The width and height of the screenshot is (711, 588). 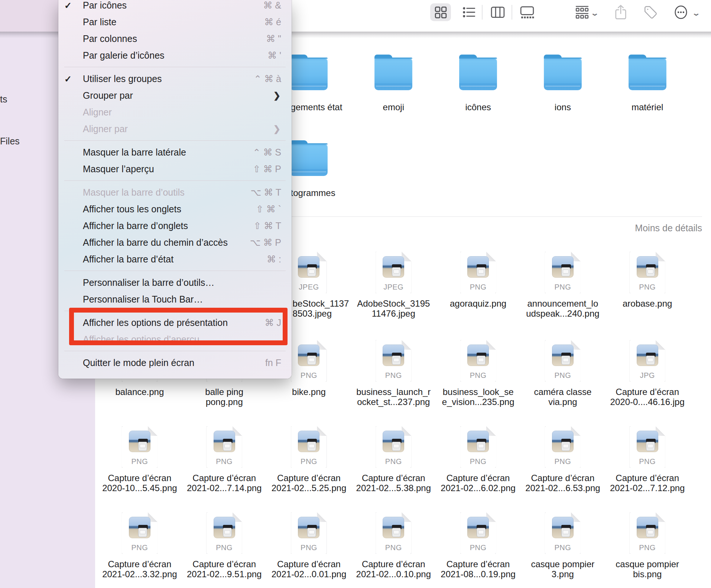 I want to click on group-by-button, so click(x=582, y=12).